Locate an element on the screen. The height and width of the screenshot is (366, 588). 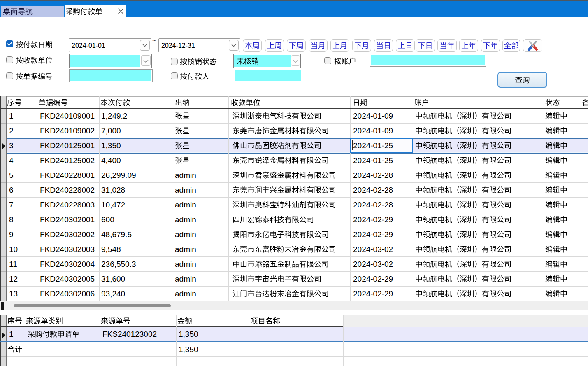
svg-text: FKD240302002 is located at coordinates (67, 235).